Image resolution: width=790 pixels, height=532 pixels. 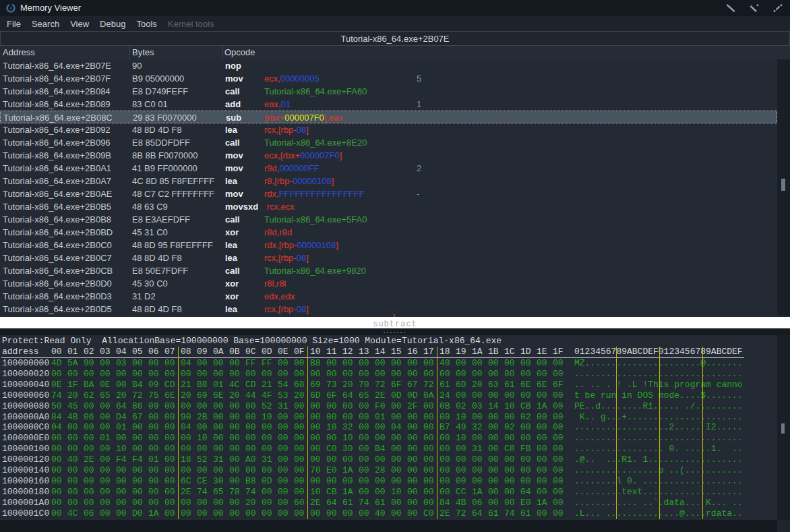 I want to click on hex-byte: D4, so click(x=121, y=417).